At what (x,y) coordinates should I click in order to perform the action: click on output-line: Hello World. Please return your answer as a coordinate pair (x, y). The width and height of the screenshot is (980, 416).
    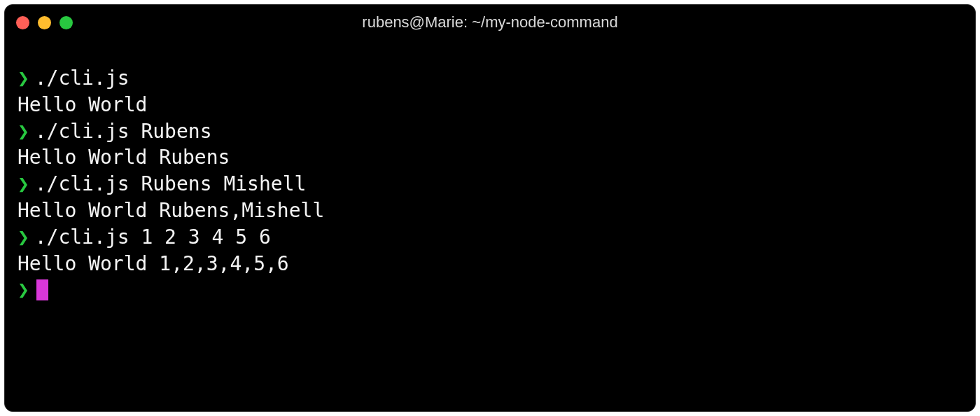
    Looking at the image, I should click on (490, 105).